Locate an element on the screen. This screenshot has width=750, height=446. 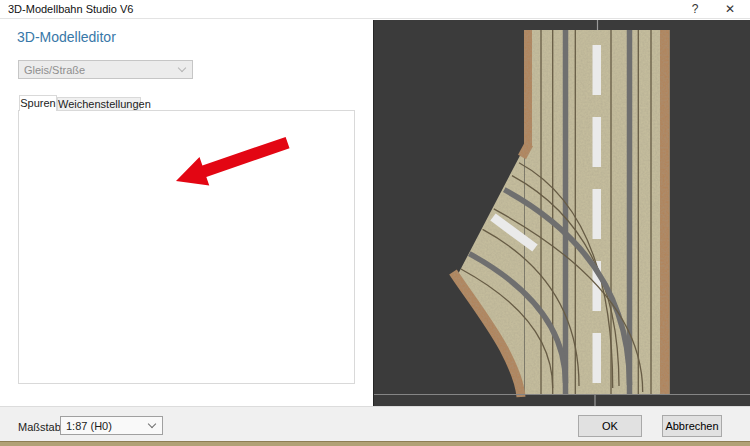
cancel-button: Abbrechen is located at coordinates (692, 426).